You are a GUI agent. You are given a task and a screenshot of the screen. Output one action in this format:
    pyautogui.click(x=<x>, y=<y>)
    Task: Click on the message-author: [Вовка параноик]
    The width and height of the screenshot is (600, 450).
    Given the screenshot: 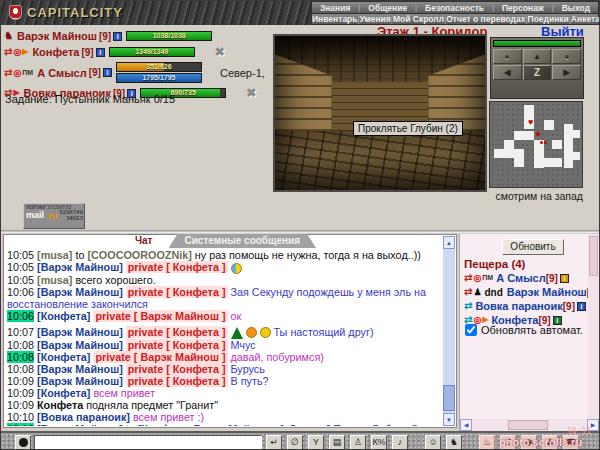 What is the action you would take?
    pyautogui.click(x=84, y=417)
    